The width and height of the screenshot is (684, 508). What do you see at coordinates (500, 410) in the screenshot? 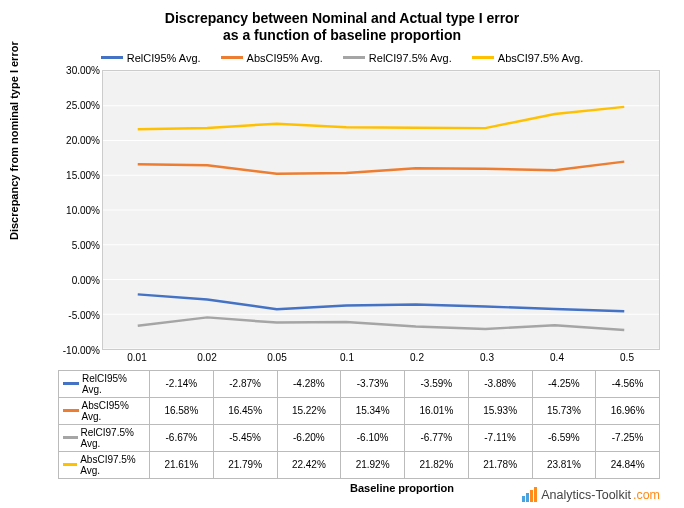
I see `table-cell: 15.93%` at bounding box center [500, 410].